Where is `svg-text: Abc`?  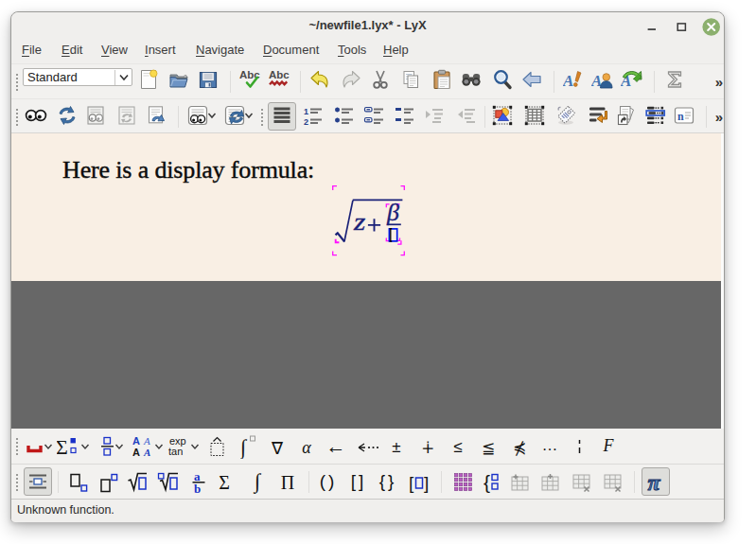 svg-text: Abc is located at coordinates (279, 75).